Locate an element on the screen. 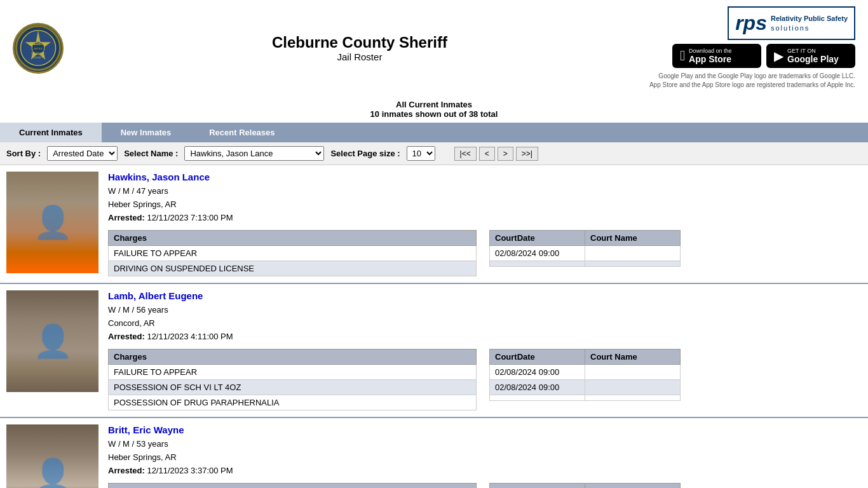  first-page-button: |<< is located at coordinates (465, 154).